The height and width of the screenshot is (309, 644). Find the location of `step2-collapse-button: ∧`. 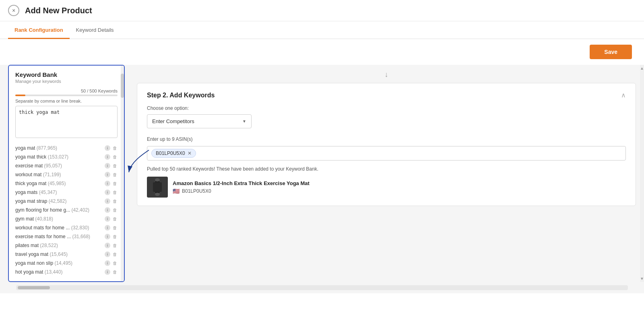

step2-collapse-button: ∧ is located at coordinates (623, 95).